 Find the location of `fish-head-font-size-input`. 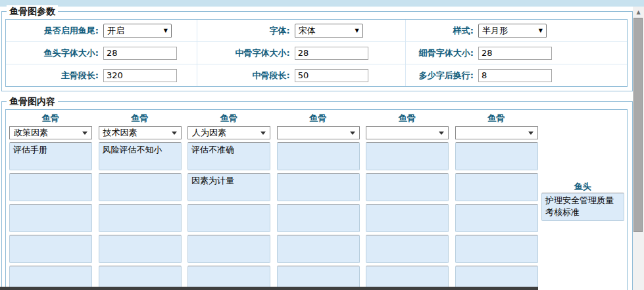

fish-head-font-size-input is located at coordinates (140, 53).